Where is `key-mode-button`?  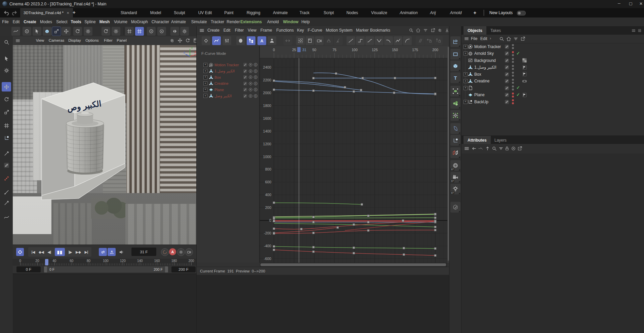 key-mode-button is located at coordinates (206, 41).